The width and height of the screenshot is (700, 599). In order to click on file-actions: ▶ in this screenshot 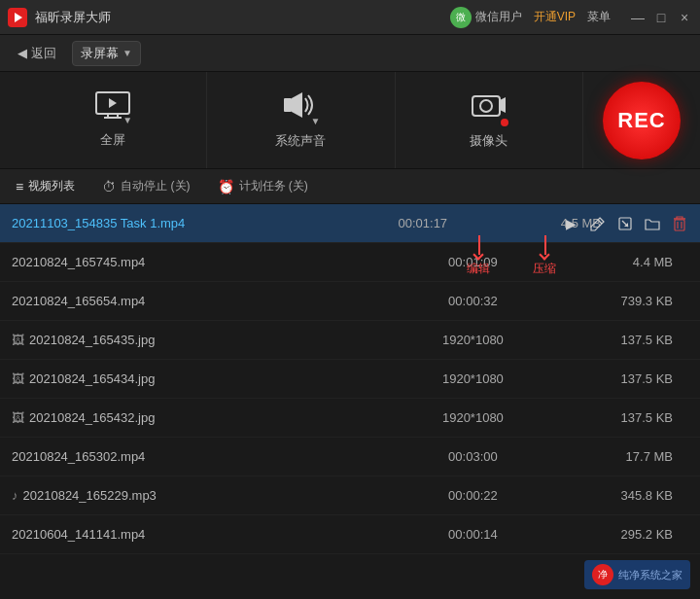, I will do `click(625, 224)`.